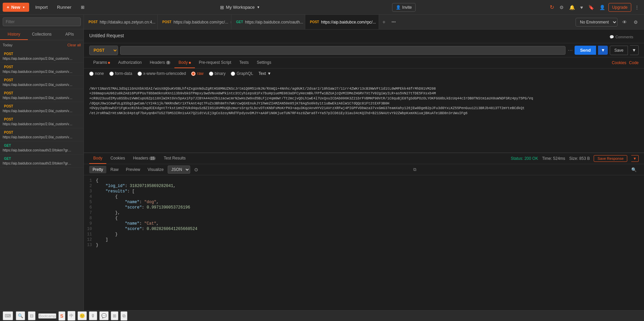 The image size is (644, 321). Describe the element at coordinates (561, 7) in the screenshot. I see `settings-icon: ⚙` at that location.